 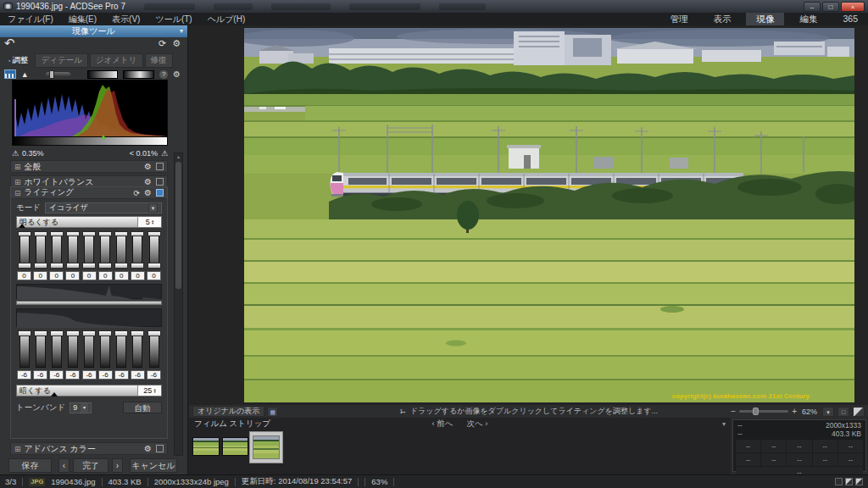 What do you see at coordinates (89, 193) in the screenshot?
I see `lighting-header: ⊟ ライティング ⟳ ⚙` at bounding box center [89, 193].